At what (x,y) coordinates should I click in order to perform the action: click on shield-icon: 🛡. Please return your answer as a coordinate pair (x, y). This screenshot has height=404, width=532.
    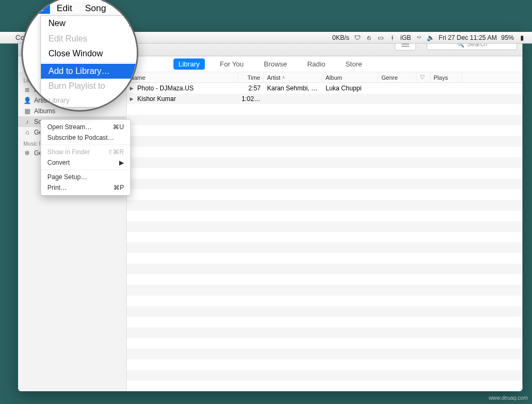
    Looking at the image, I should click on (358, 38).